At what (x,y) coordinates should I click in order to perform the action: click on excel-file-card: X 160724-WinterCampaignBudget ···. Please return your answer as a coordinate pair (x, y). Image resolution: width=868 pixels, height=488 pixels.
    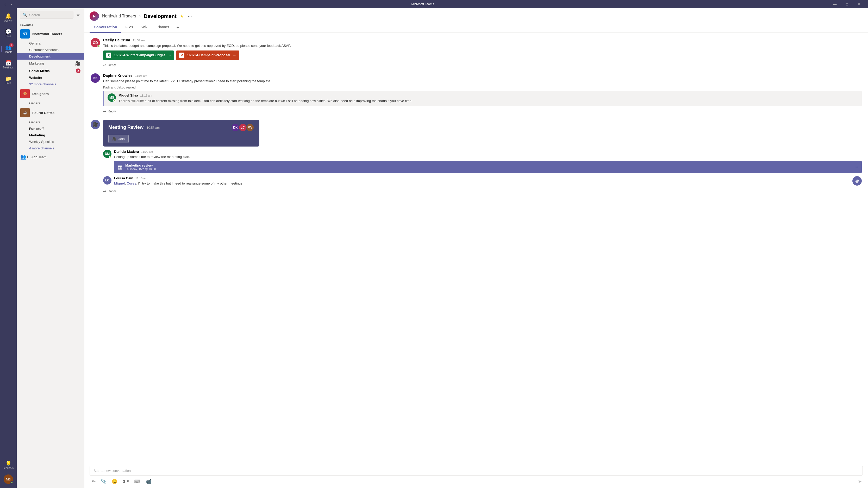
    Looking at the image, I should click on (138, 55).